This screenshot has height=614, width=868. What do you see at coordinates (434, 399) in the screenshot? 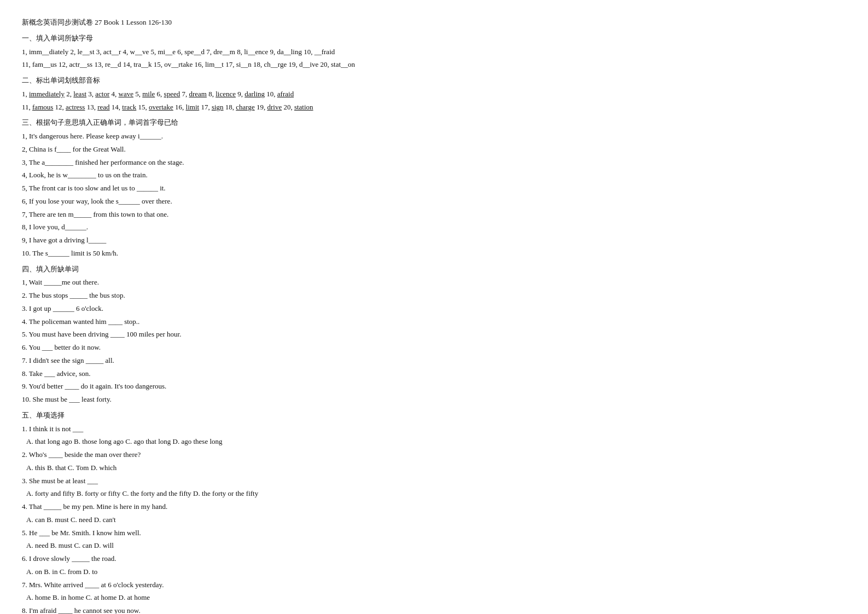
I see `section-4-line-10: 10. She must be ___ least forty.` at bounding box center [434, 399].